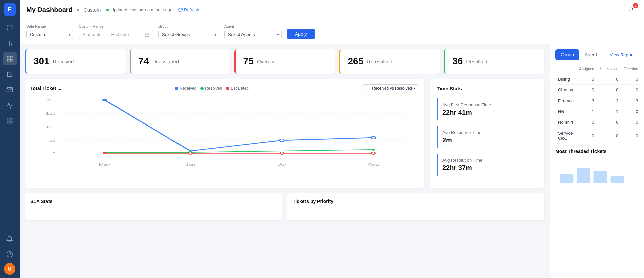 The image size is (644, 278). What do you see at coordinates (189, 10) in the screenshot?
I see `refresh-button: Refresh` at bounding box center [189, 10].